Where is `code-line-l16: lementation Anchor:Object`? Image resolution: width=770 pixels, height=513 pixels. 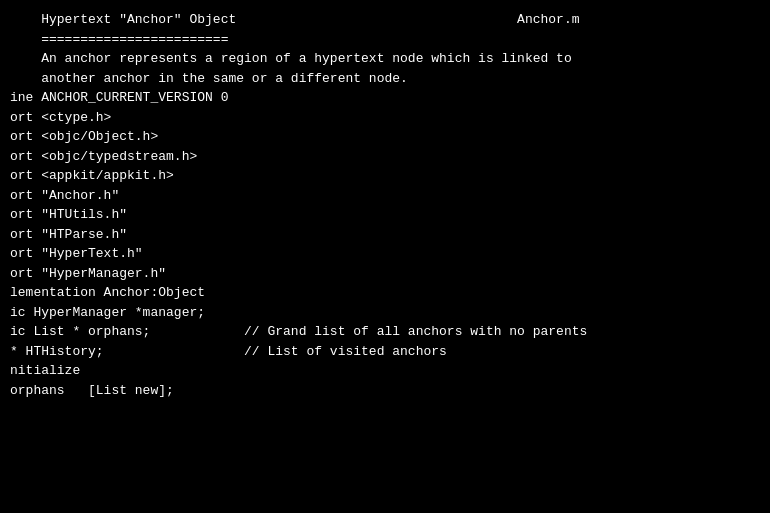
code-line-l16: lementation Anchor:Object is located at coordinates (385, 293).